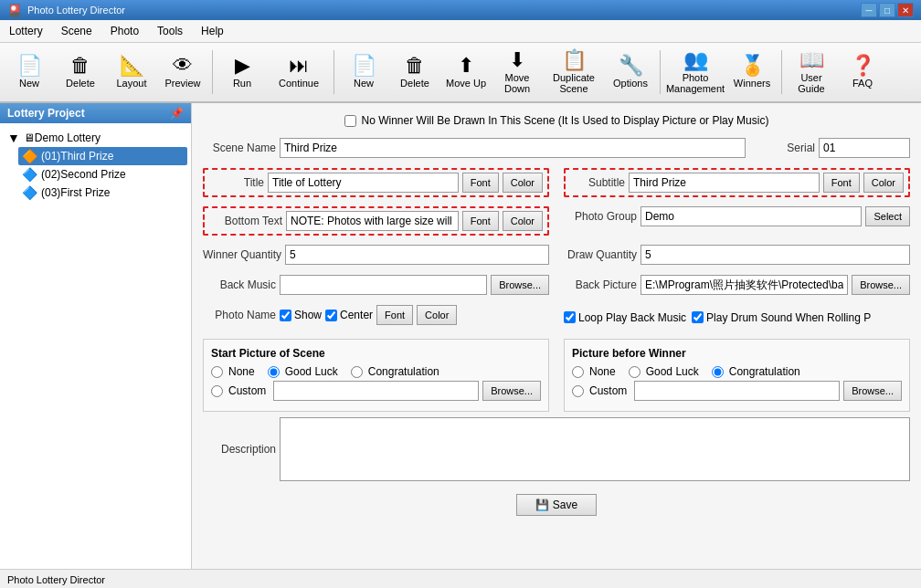 The height and width of the screenshot is (588, 921). What do you see at coordinates (373, 221) in the screenshot?
I see `bottom-text-input` at bounding box center [373, 221].